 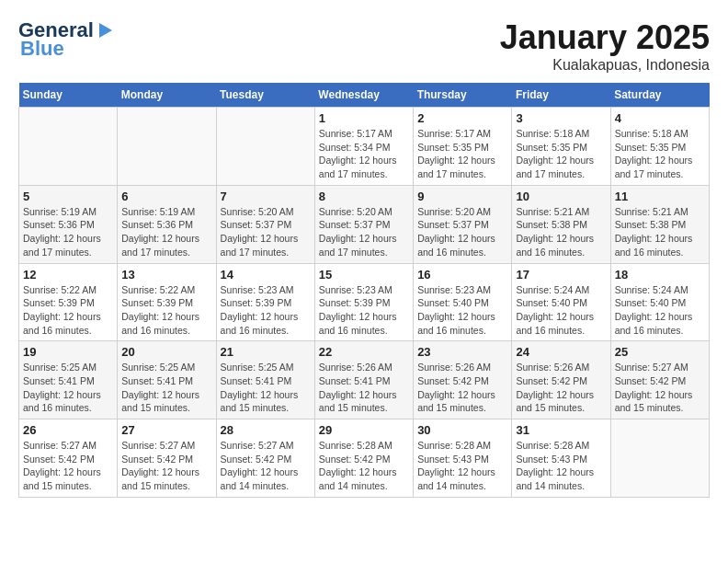 I want to click on day-number: 22, so click(x=364, y=351).